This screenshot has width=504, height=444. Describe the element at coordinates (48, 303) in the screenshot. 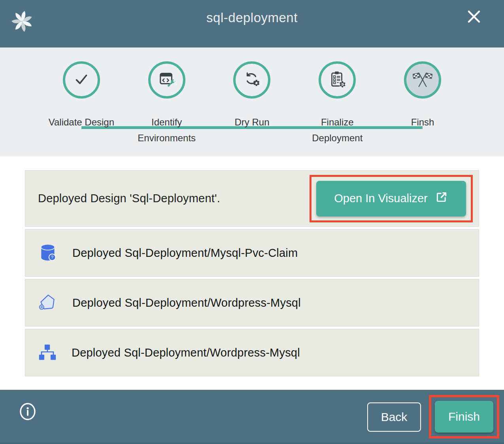

I see `pod-icon` at that location.